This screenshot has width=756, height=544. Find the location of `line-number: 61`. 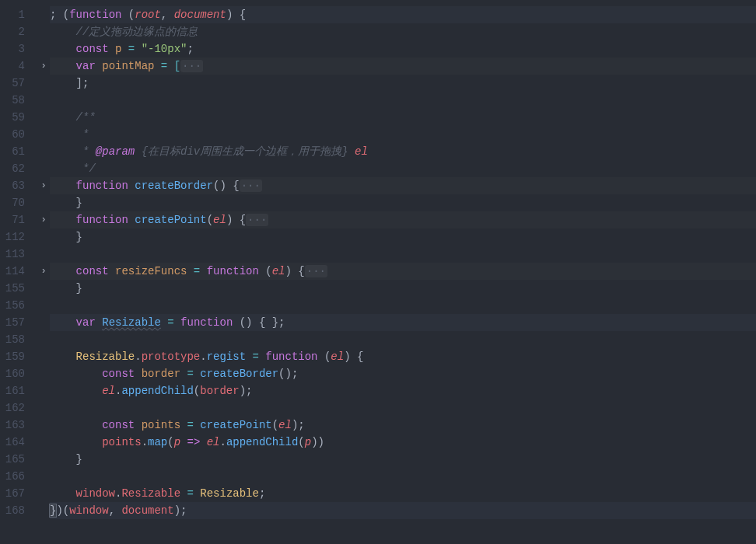

line-number: 61 is located at coordinates (17, 152).